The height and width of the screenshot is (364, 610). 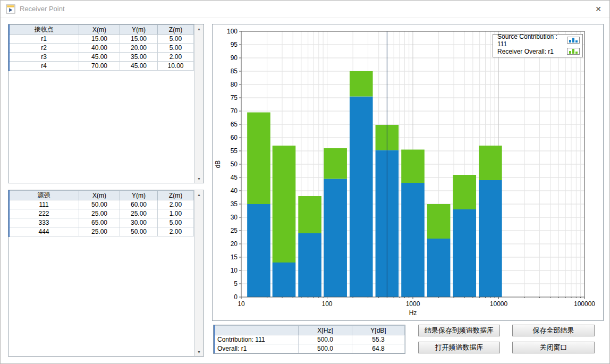 What do you see at coordinates (100, 223) in the screenshot?
I see `table-cell: 65.00` at bounding box center [100, 223].